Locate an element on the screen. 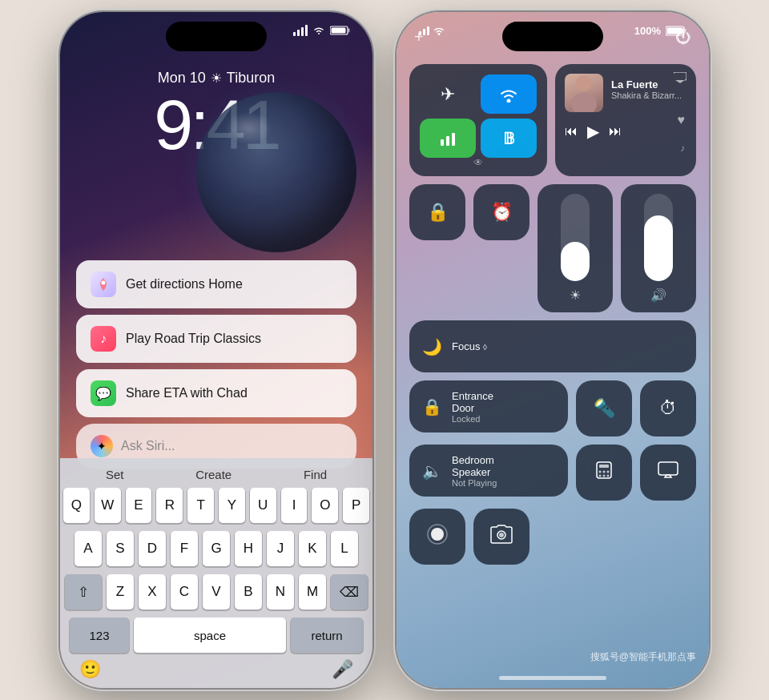  key-space: space is located at coordinates (210, 635).